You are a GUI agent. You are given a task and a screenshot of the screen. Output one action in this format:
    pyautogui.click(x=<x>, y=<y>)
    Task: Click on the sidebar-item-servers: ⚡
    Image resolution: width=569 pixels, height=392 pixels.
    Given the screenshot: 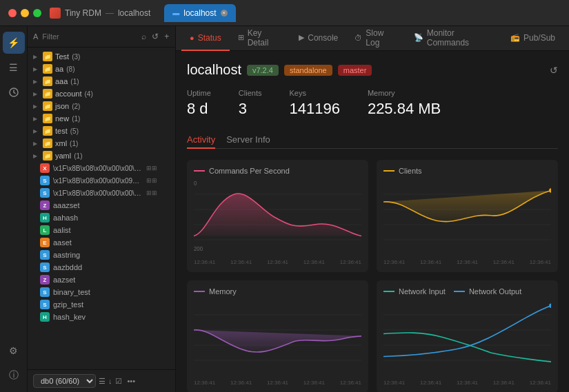 What is the action you would take?
    pyautogui.click(x=14, y=43)
    